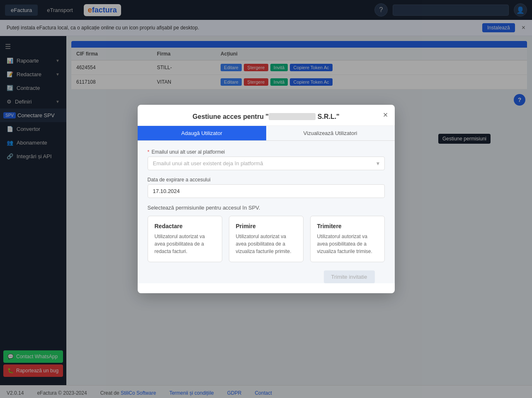 The image size is (532, 398). I want to click on modal-close-button: ×, so click(386, 115).